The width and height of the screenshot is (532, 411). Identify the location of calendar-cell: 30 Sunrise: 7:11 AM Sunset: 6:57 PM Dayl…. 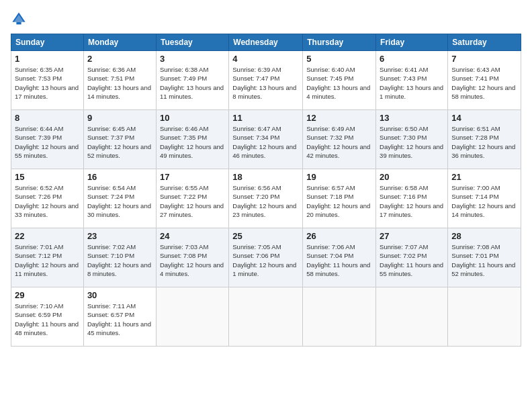
(120, 317).